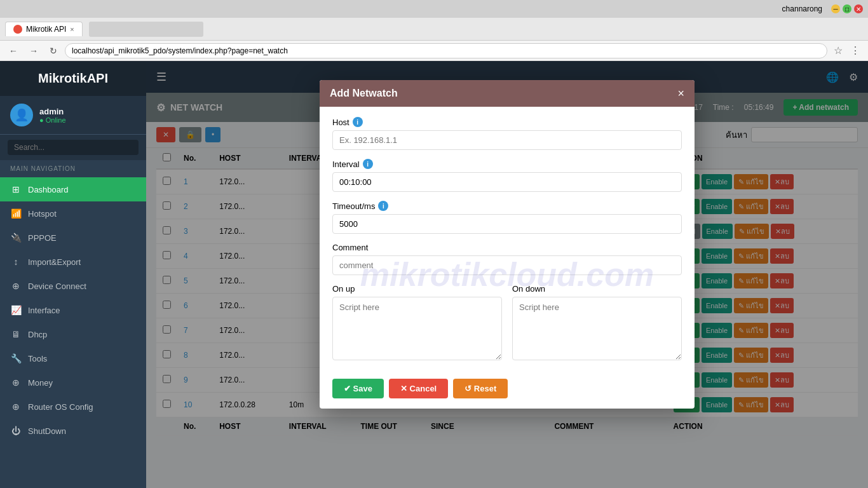 The image size is (868, 488). Describe the element at coordinates (73, 169) in the screenshot. I see `nav-section-label: MAIN NAVIGATION` at that location.